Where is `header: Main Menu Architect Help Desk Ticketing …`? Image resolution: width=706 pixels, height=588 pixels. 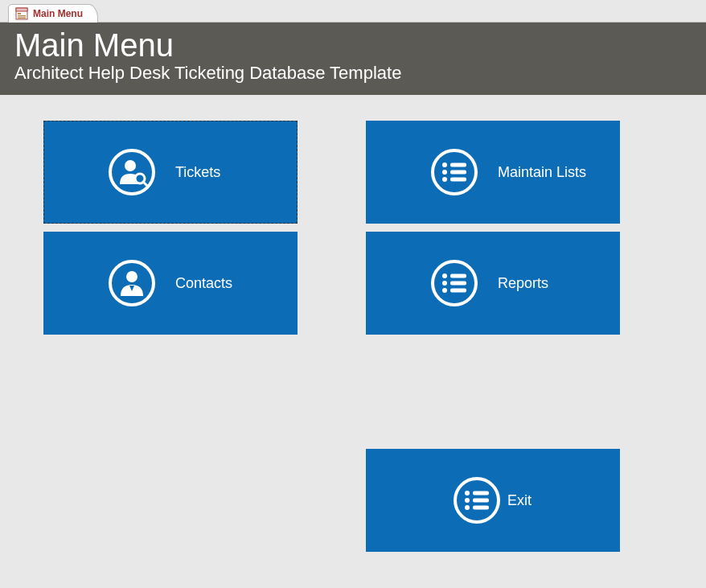 header: Main Menu Architect Help Desk Ticketing … is located at coordinates (353, 59).